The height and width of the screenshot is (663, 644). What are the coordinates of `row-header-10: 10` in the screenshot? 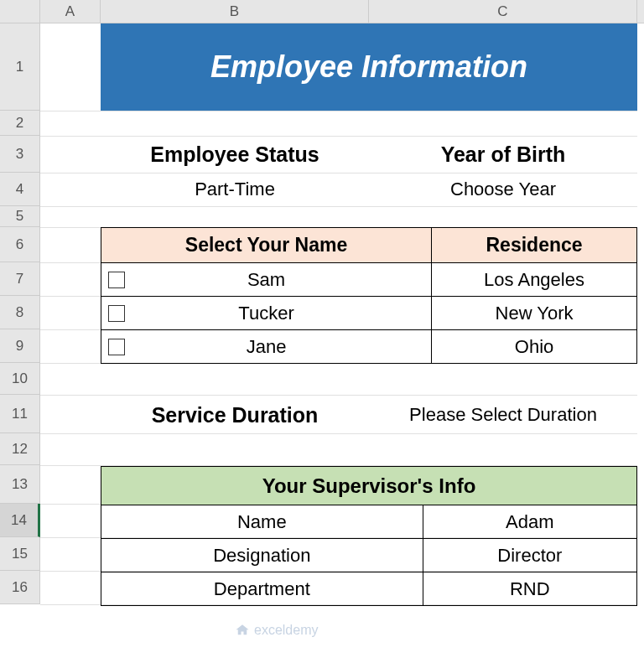 It's located at (20, 379).